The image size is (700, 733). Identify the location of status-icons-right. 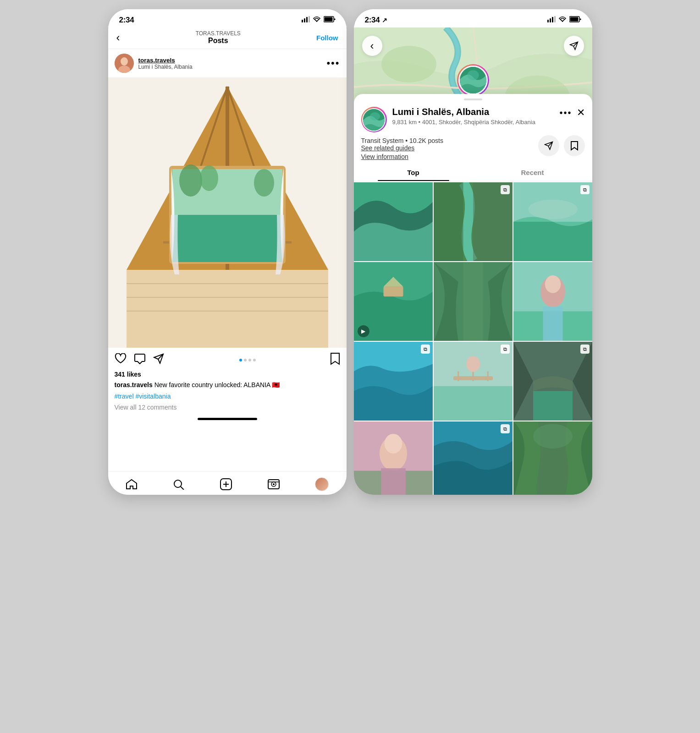
(564, 20).